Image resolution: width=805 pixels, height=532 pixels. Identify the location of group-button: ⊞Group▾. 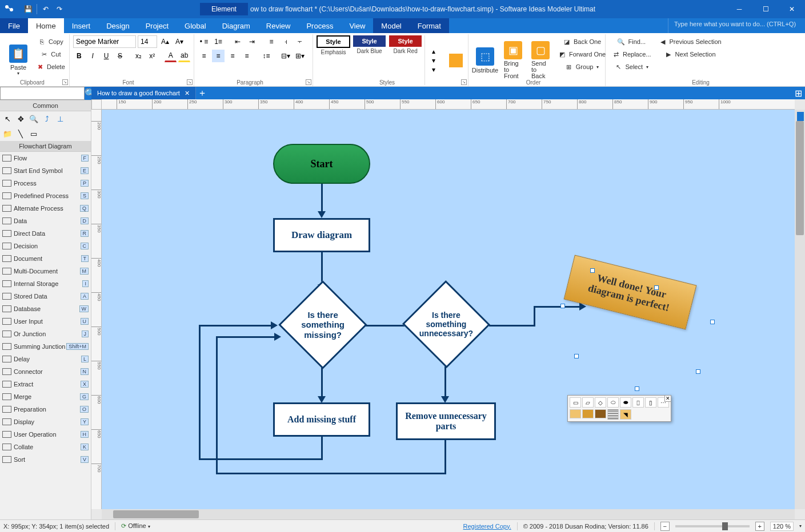
(582, 67).